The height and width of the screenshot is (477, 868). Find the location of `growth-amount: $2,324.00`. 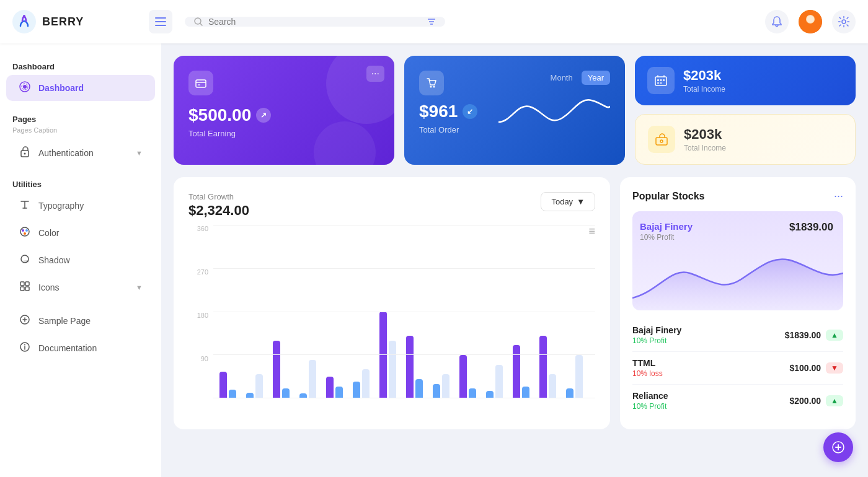

growth-amount: $2,324.00 is located at coordinates (219, 211).